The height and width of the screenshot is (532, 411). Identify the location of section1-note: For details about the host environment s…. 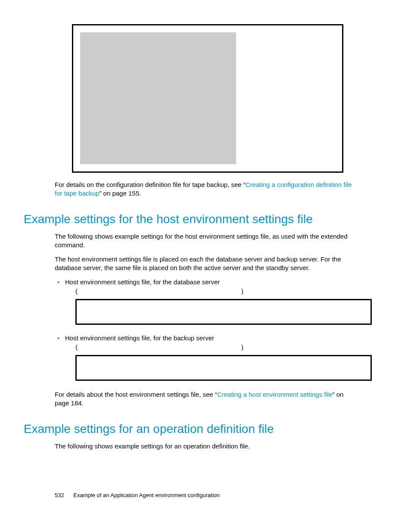
(207, 399).